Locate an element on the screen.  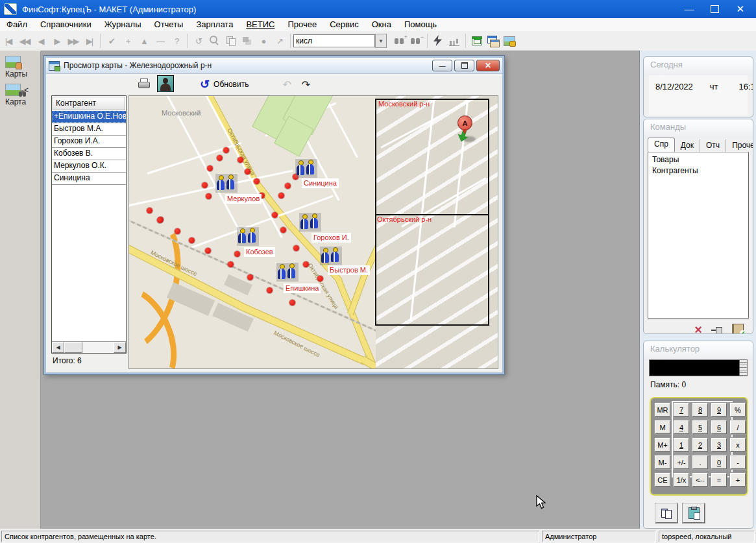
tab-3: Отч is located at coordinates (713, 145).